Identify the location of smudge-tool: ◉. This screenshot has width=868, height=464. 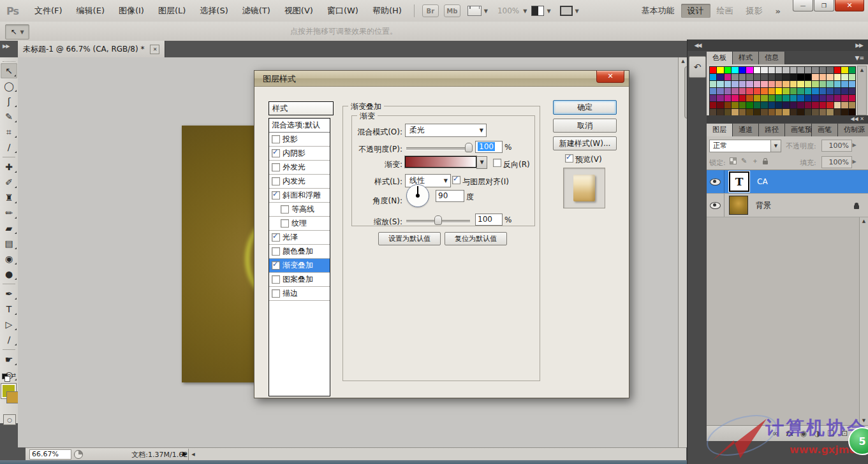
(9, 259).